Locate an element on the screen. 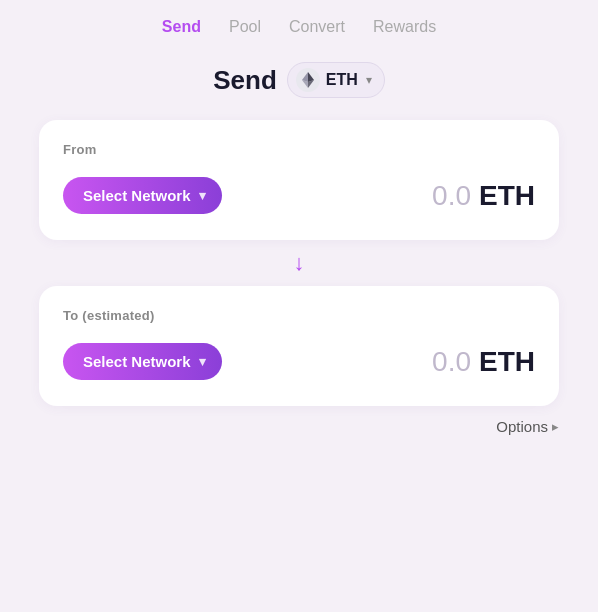  options-row: Options ▸ is located at coordinates (299, 424).